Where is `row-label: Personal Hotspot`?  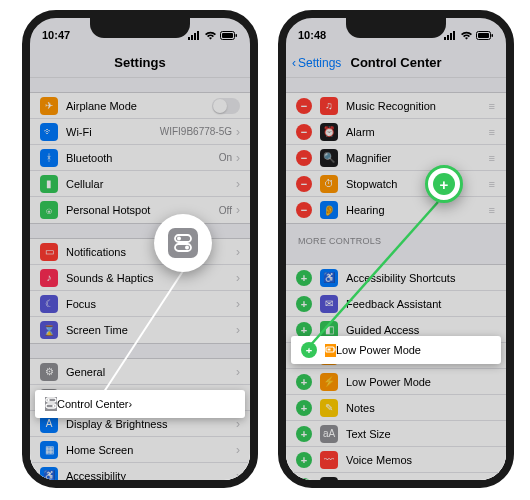 row-label: Personal Hotspot is located at coordinates (142, 210).